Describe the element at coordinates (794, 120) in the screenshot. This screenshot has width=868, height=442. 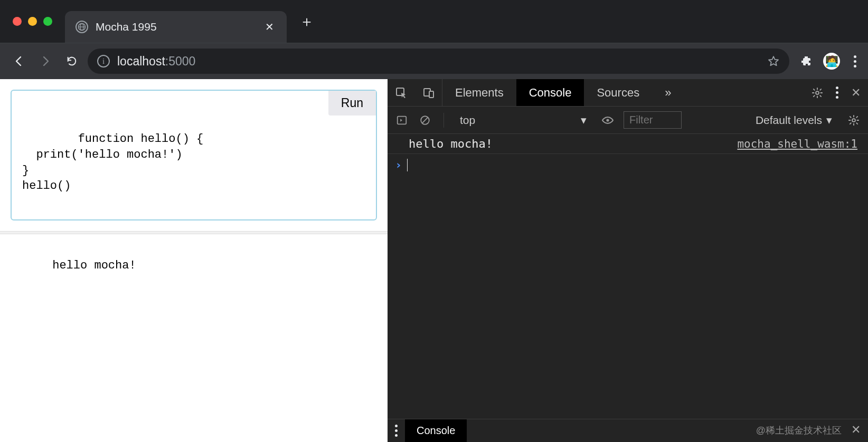
I see `log-levels-select: Default levels ▾` at that location.